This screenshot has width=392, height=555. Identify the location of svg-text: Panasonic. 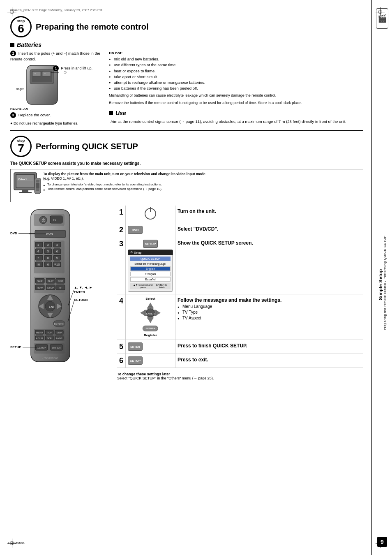
(50, 358).